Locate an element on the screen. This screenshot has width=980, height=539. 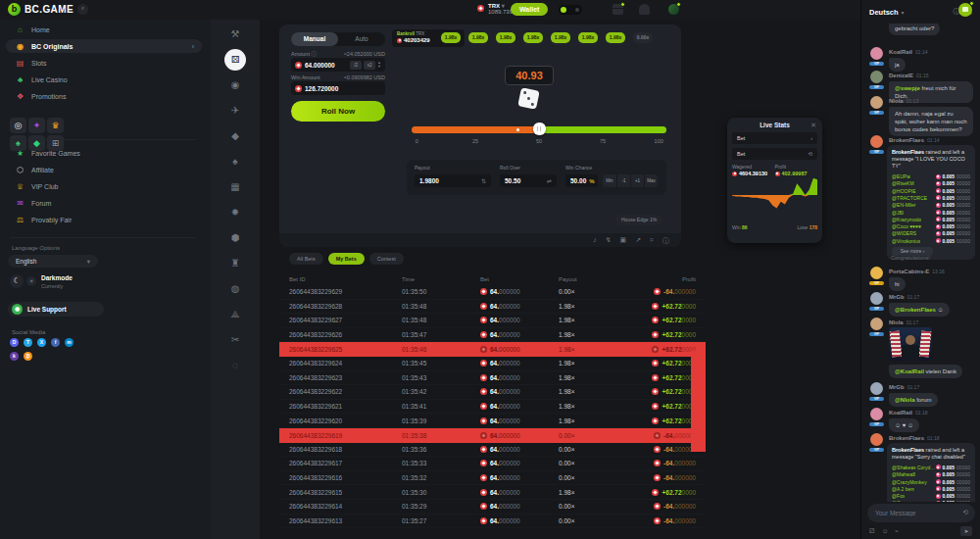
table-row: 260644383229629 01:35:50 64.000000 0.00×… is located at coordinates (492, 292).